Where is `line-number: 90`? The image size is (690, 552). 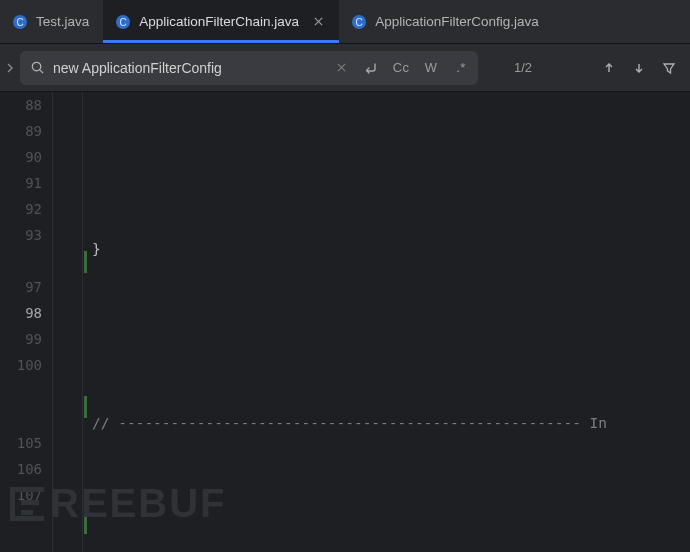
line-number: 90 is located at coordinates (21, 157).